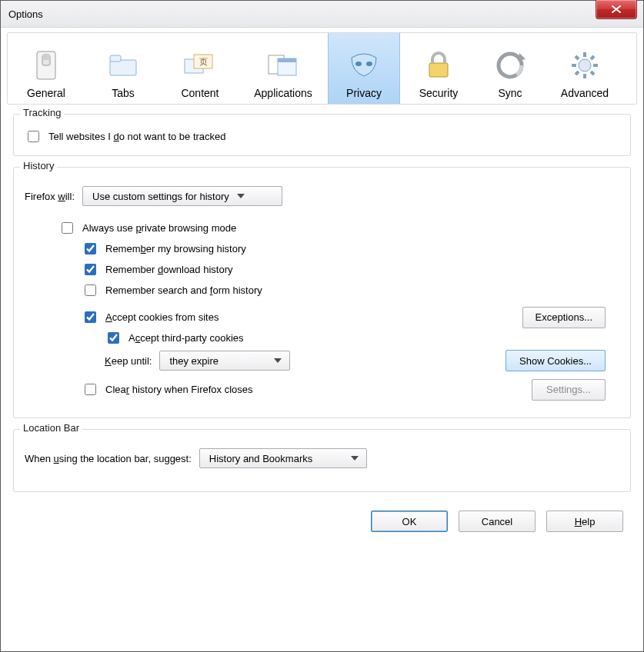 The height and width of the screenshot is (652, 644). I want to click on tab-tabs: Tabs, so click(123, 68).